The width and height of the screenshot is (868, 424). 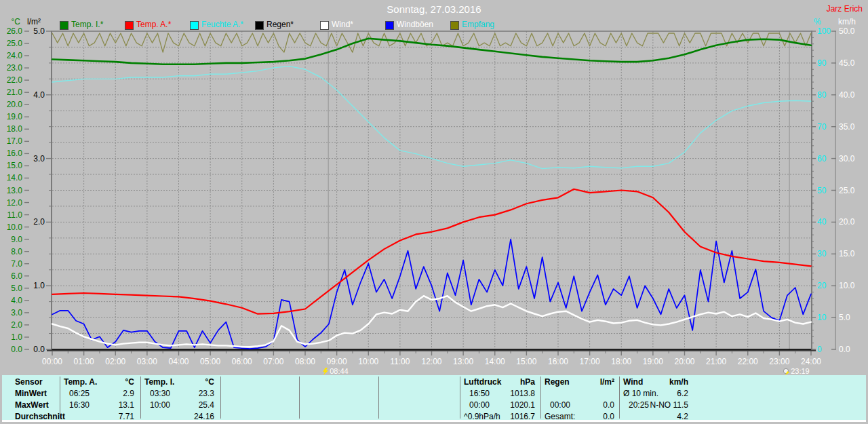 What do you see at coordinates (827, 127) in the screenshot?
I see `percent-tick-label: 70` at bounding box center [827, 127].